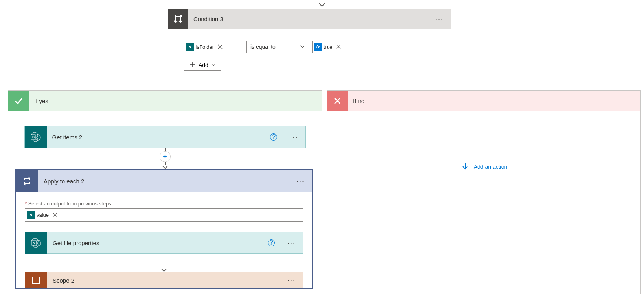  What do you see at coordinates (278, 47) in the screenshot?
I see `condition-operator-select: is equal to` at bounding box center [278, 47].